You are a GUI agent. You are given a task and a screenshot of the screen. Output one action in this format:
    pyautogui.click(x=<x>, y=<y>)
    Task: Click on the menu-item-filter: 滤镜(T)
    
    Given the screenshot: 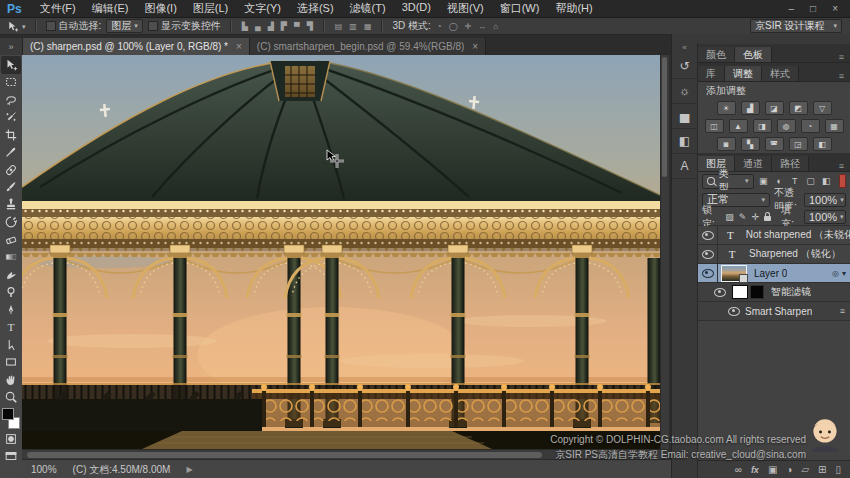 What is the action you would take?
    pyautogui.click(x=368, y=8)
    